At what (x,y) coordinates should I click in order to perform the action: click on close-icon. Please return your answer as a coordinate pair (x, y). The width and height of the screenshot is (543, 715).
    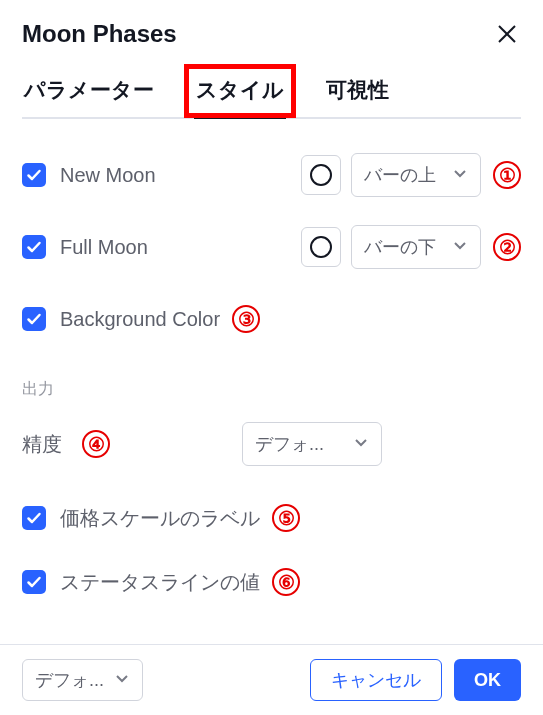
    Looking at the image, I should click on (507, 34).